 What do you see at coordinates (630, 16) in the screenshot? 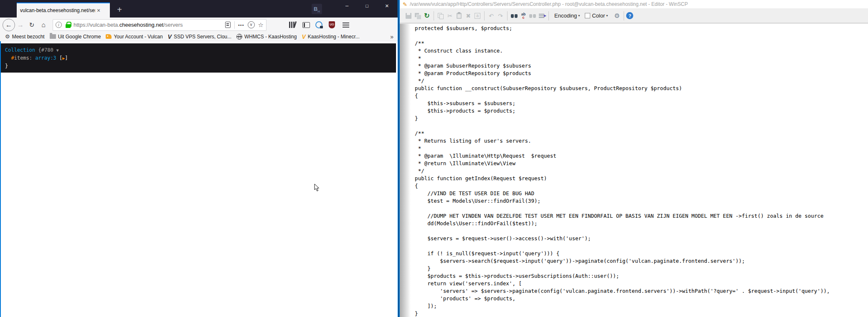
I see `help-button: ?` at bounding box center [630, 16].